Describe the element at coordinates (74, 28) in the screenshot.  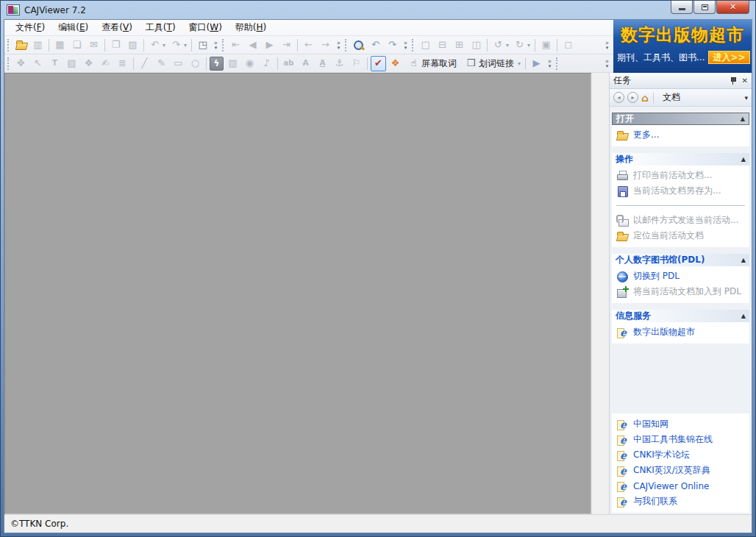
I see `menu-item-edit: 编辑(E)` at that location.